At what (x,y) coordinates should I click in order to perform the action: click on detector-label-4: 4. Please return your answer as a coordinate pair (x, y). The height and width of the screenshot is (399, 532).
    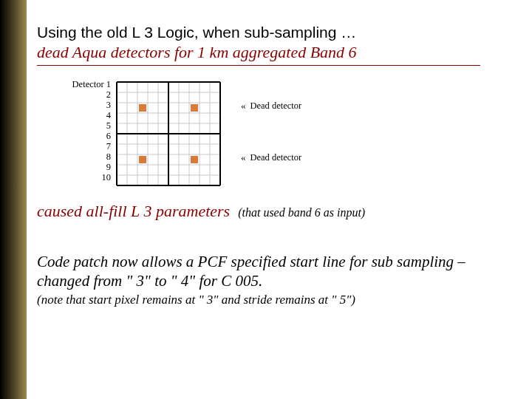
    Looking at the image, I should click on (74, 115).